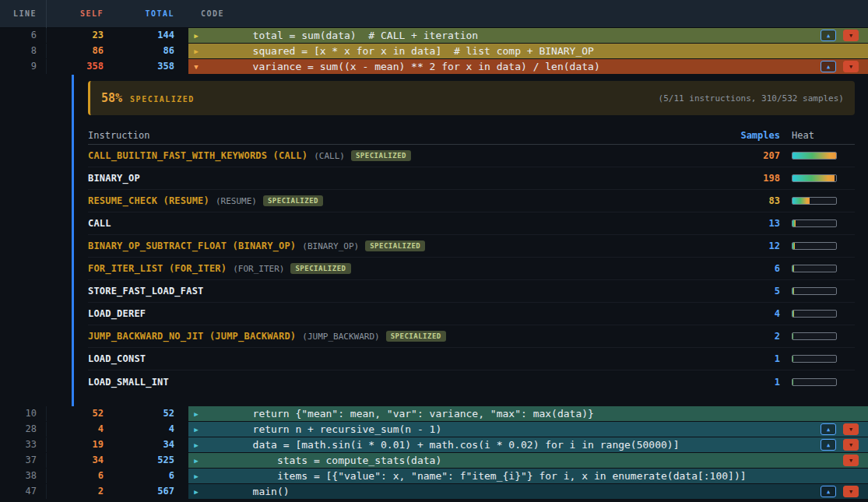 The image size is (868, 502). What do you see at coordinates (23, 430) in the screenshot?
I see `line-number: 28` at bounding box center [23, 430].